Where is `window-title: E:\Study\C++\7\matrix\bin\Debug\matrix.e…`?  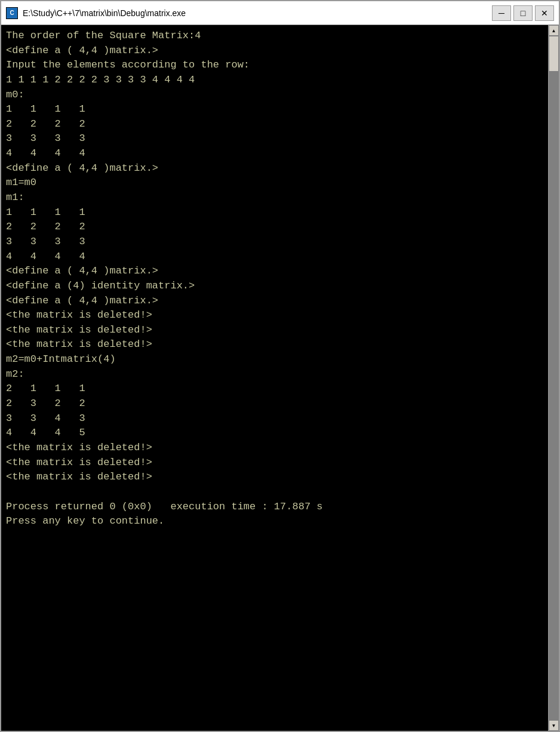 window-title: E:\Study\C++\7\matrix\bin\Debug\matrix.e… is located at coordinates (257, 13).